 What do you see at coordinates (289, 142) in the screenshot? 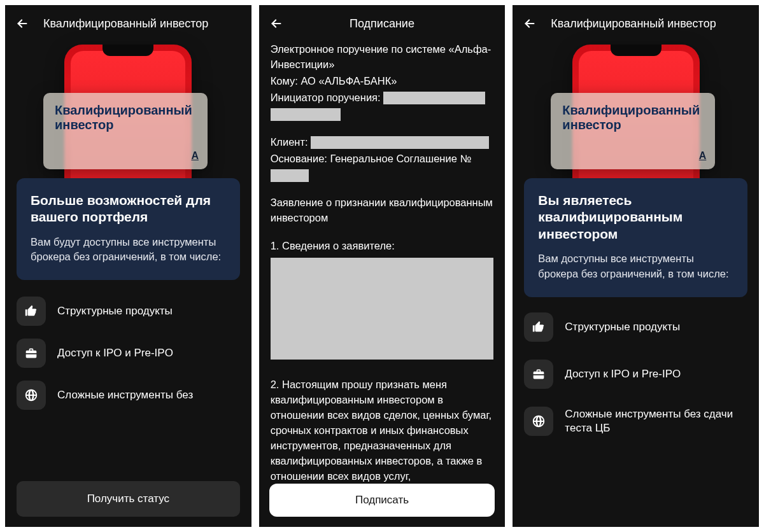
I see `client-label: Клиент:` at bounding box center [289, 142].